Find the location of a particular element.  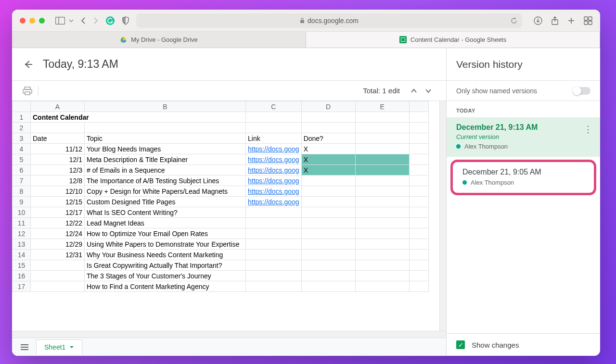

grammarly-icon is located at coordinates (110, 21).